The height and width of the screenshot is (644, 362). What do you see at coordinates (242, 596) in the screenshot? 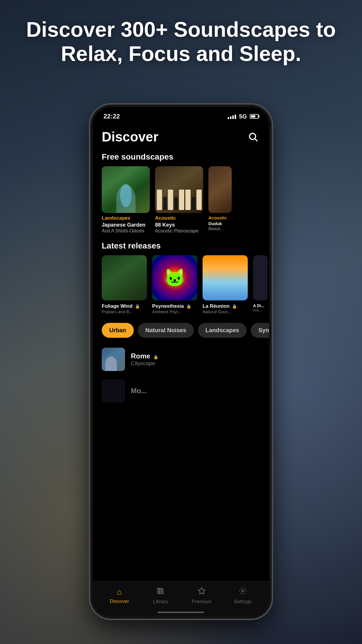
I see `nav-settings: Settings` at bounding box center [242, 596].